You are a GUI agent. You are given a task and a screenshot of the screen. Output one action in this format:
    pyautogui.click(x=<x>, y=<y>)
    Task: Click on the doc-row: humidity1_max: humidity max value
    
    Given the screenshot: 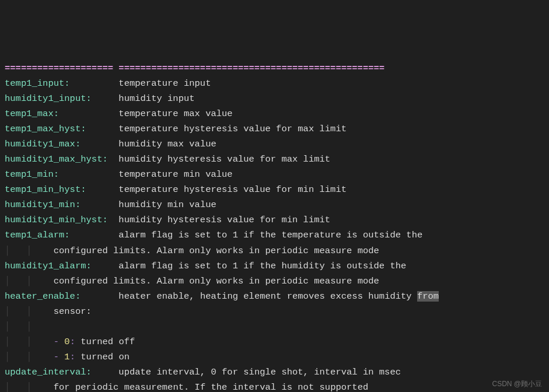 What is the action you would take?
    pyautogui.click(x=274, y=144)
    